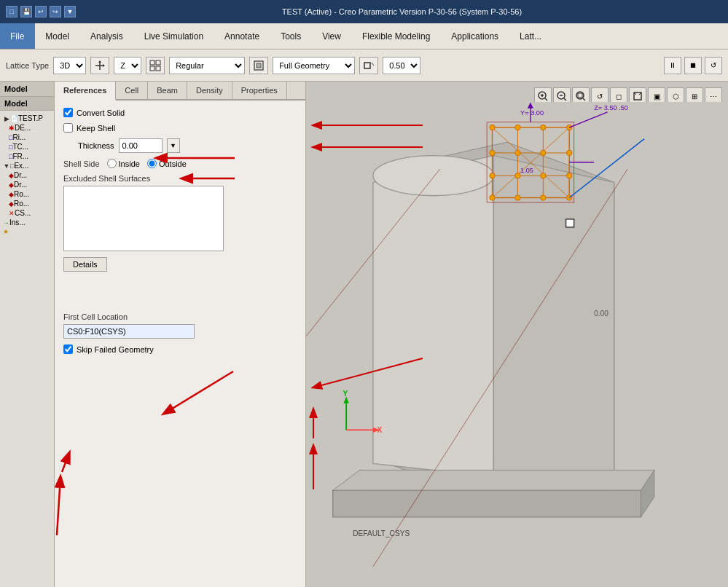  Describe the element at coordinates (475, 36) in the screenshot. I see `menu-applications: Applications` at that location.